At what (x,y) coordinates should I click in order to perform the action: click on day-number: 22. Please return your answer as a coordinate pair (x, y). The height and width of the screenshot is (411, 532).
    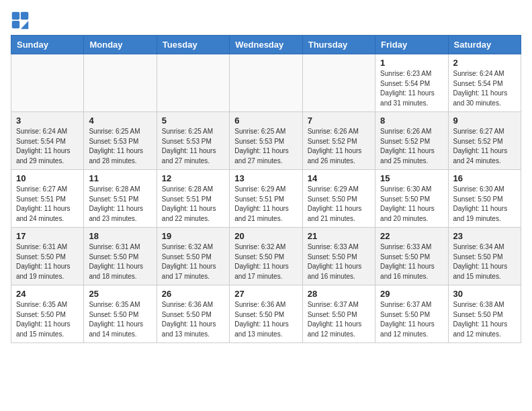
    Looking at the image, I should click on (411, 236).